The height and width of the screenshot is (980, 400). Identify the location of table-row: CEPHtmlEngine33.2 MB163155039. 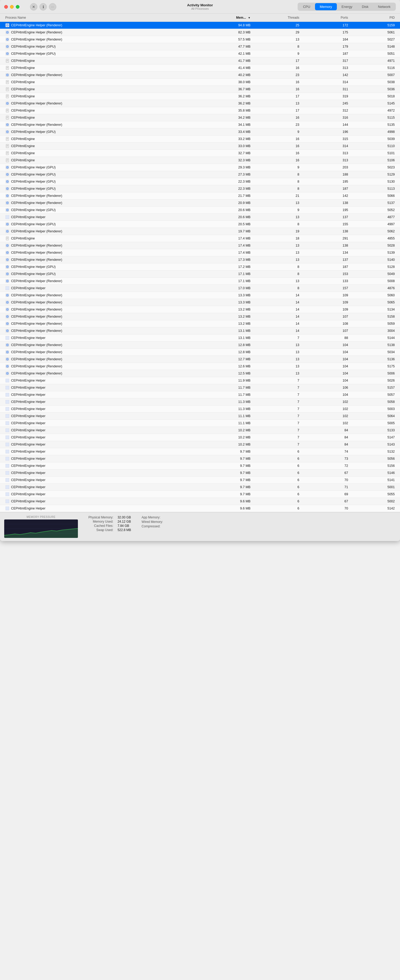
(200, 139).